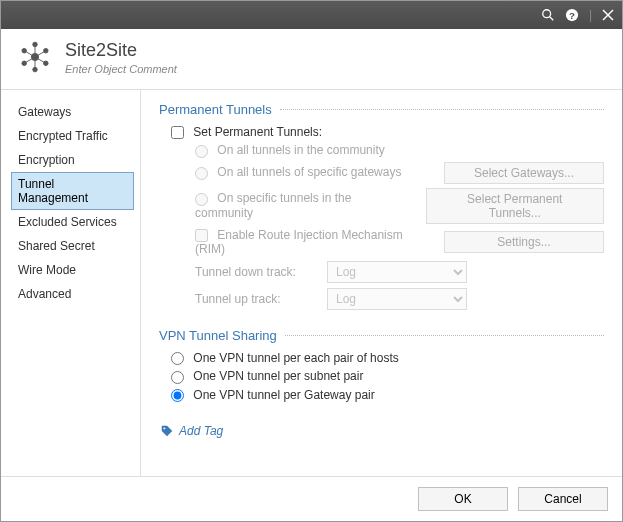 The width and height of the screenshot is (623, 522). What do you see at coordinates (524, 242) in the screenshot?
I see `rim-settings-button: Settings...` at bounding box center [524, 242].